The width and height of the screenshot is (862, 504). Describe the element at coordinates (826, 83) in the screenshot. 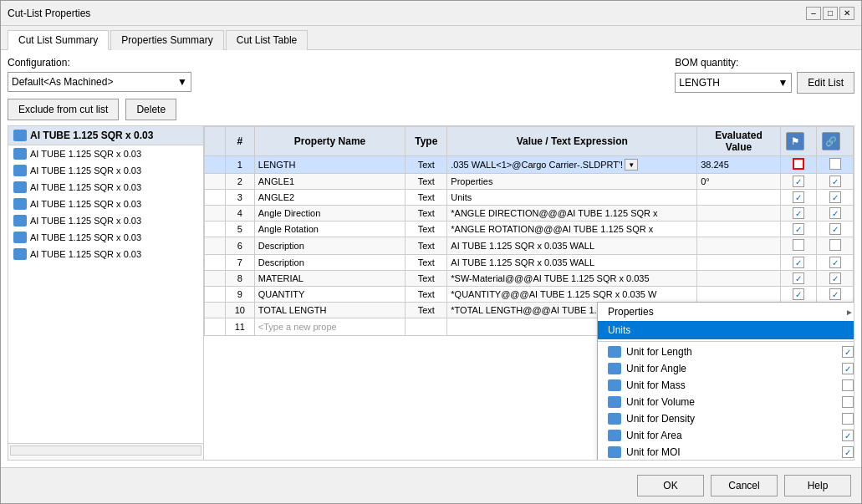

I see `edit-list-button: Edit List` at that location.